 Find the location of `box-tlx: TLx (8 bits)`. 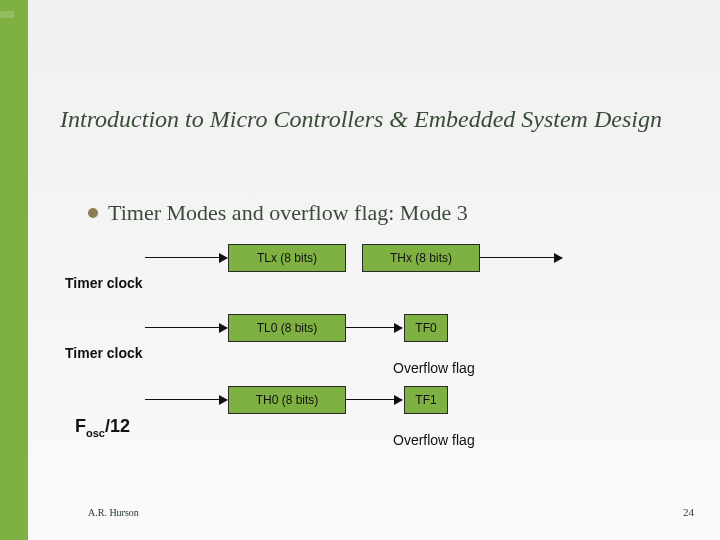

box-tlx: TLx (8 bits) is located at coordinates (287, 258).